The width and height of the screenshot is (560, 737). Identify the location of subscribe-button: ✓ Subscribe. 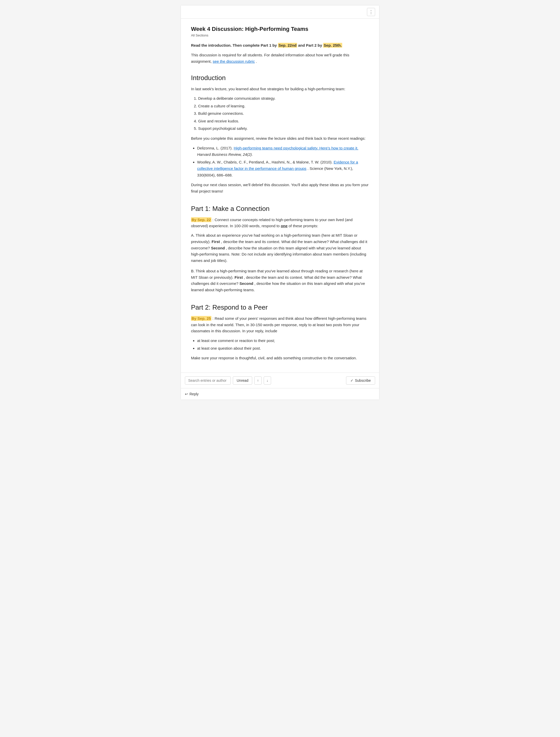
(361, 381).